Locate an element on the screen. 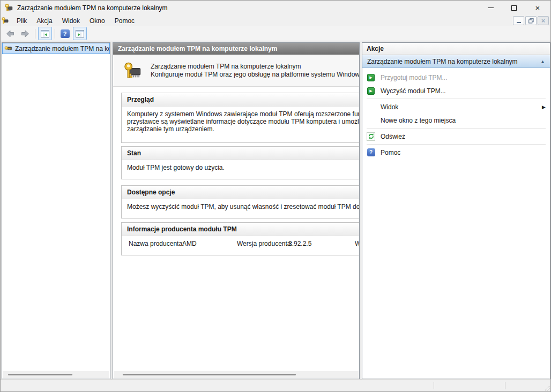  banner-text: Zarządzanie modułem TPM na komputerze lo… is located at coordinates (255, 71).